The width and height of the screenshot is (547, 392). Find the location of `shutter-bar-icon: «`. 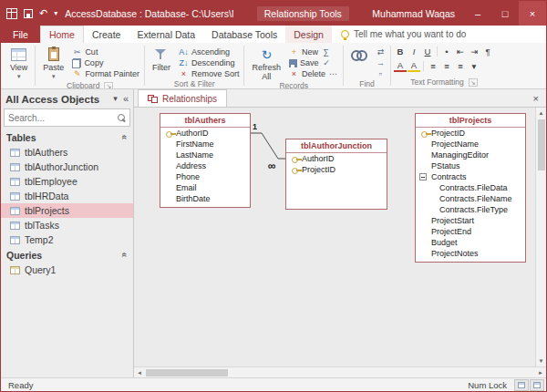

shutter-bar-icon: « is located at coordinates (126, 98).